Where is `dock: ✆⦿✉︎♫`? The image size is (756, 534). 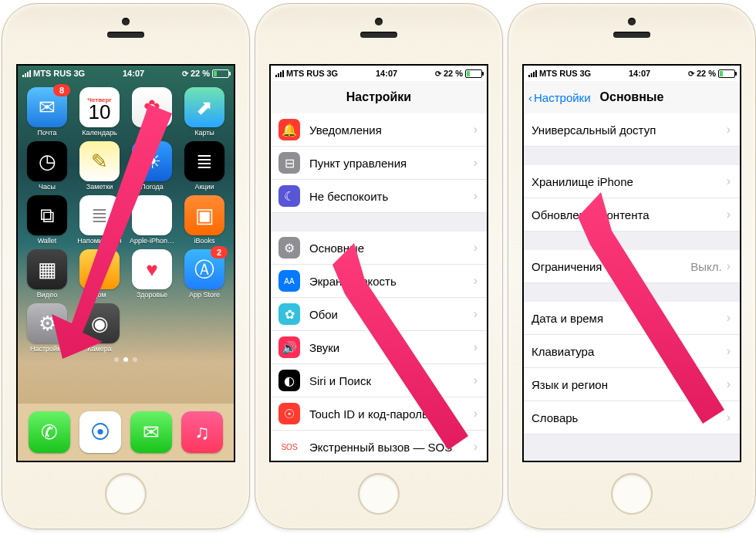
dock: ✆⦿✉︎♫ is located at coordinates (126, 432).